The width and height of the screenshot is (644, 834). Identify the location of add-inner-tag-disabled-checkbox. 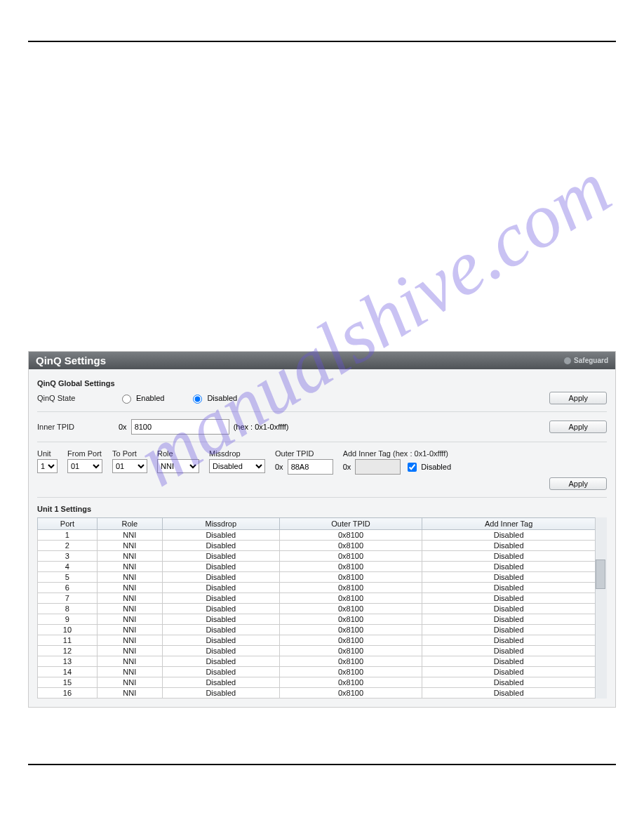
(412, 468).